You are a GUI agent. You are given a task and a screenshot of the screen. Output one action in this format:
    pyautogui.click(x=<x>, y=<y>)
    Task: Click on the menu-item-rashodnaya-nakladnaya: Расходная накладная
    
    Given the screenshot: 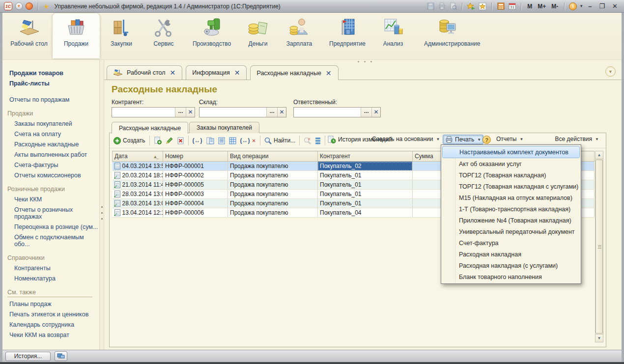 What is the action you would take?
    pyautogui.click(x=511, y=254)
    